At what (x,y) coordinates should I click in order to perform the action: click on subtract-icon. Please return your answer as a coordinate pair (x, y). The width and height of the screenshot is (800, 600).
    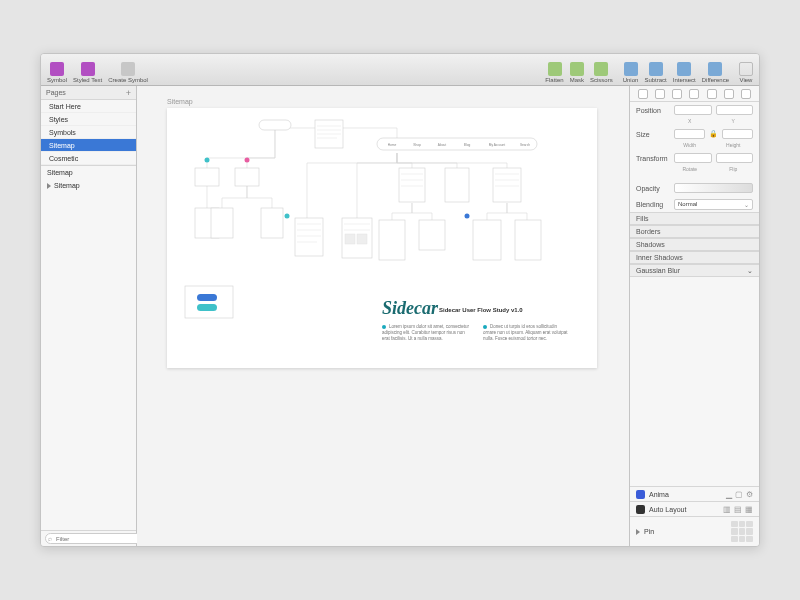
    Looking at the image, I should click on (656, 69).